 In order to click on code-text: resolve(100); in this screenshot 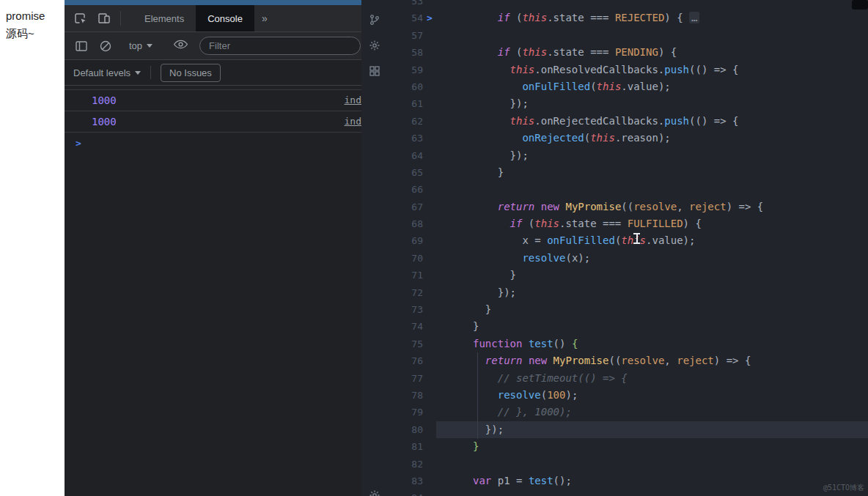, I will do `click(525, 396)`.